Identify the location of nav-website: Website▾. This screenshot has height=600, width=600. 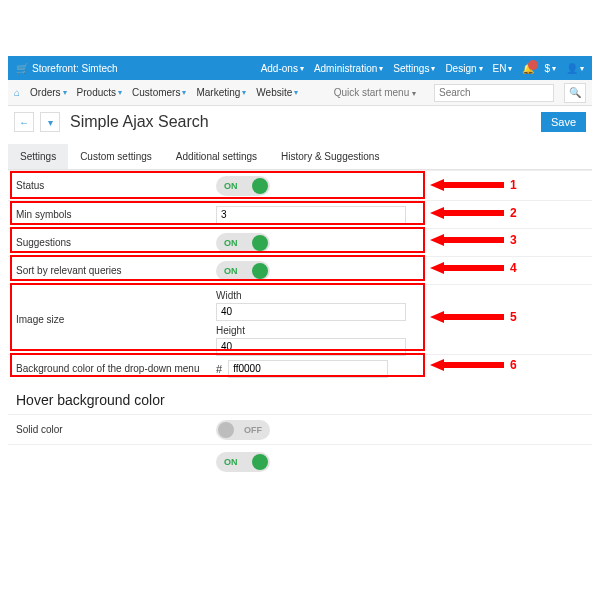
(277, 92).